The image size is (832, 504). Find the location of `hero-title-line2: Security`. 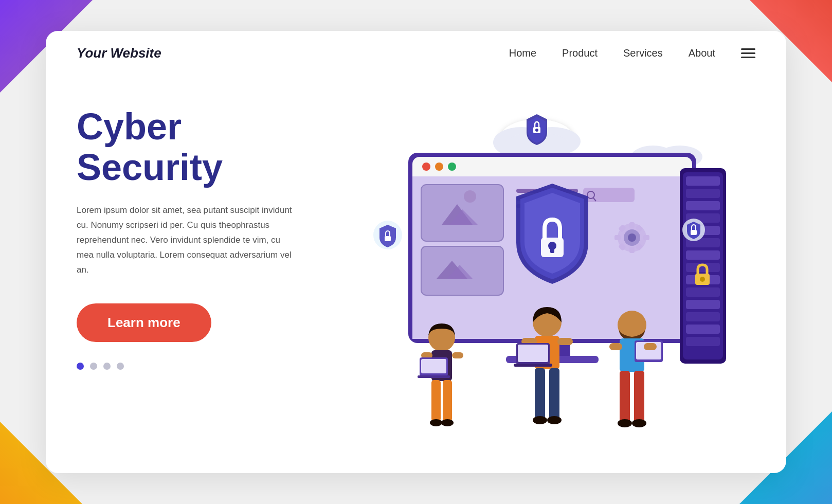

hero-title-line2: Security is located at coordinates (150, 167).